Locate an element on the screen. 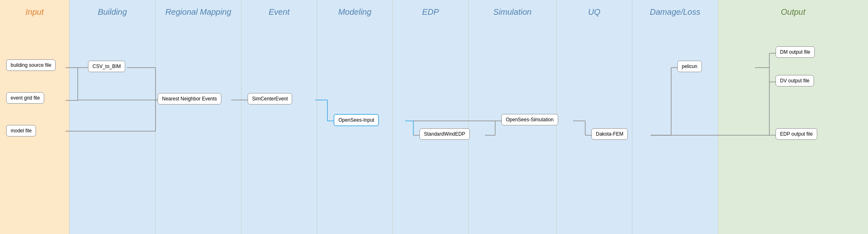  building-source-node: building source file is located at coordinates (31, 65).